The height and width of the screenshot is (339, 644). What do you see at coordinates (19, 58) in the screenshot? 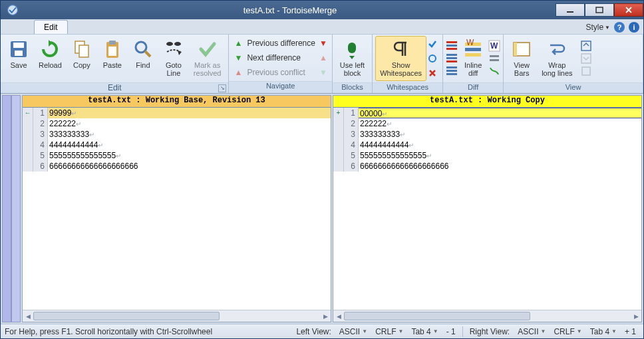
I see `save-button: Save` at bounding box center [19, 58].